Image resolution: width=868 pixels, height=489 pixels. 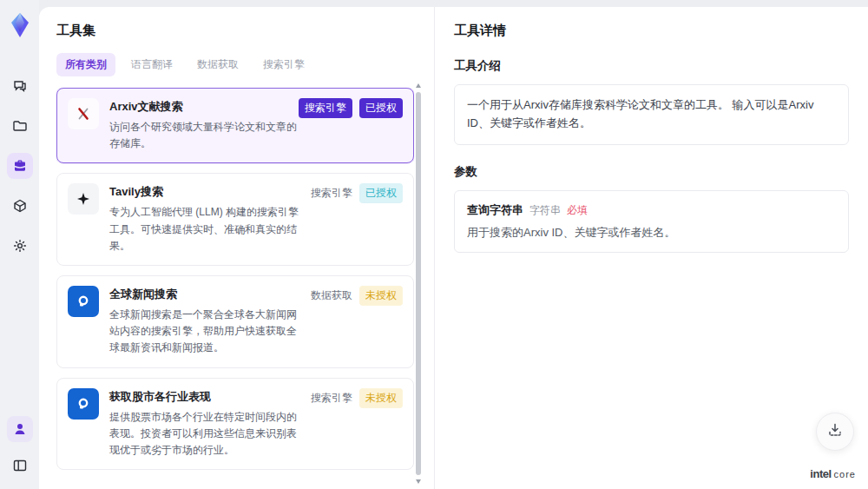 I want to click on panel-toggle-icon, so click(x=20, y=466).